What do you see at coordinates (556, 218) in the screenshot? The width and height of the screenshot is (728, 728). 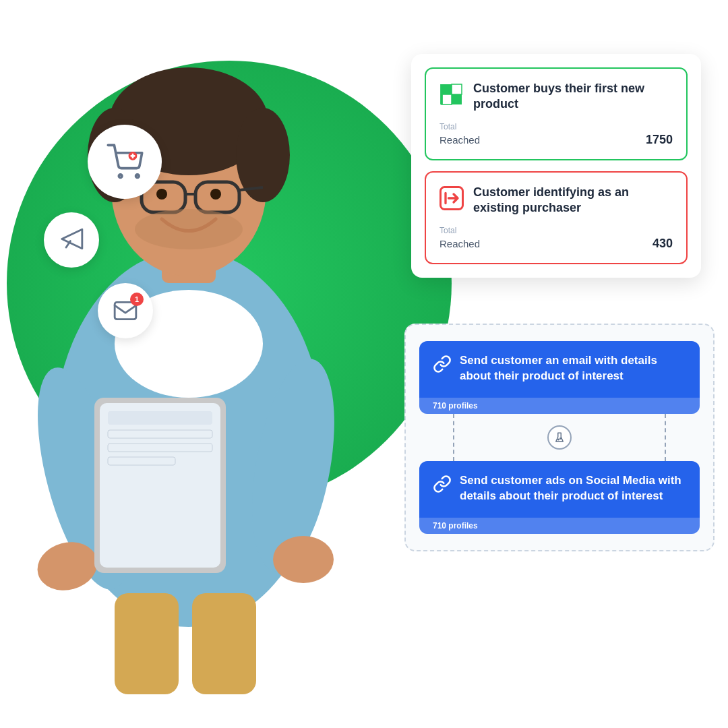 I see `existing-purchaser-trigger-card: Customer identifying as an existing purc…` at bounding box center [556, 218].